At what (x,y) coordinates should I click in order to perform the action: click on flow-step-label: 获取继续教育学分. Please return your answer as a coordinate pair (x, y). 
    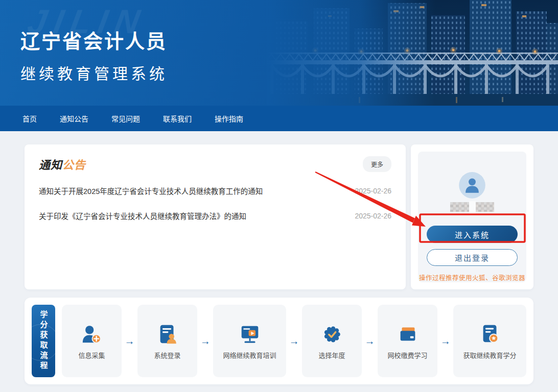
    Looking at the image, I should click on (490, 355).